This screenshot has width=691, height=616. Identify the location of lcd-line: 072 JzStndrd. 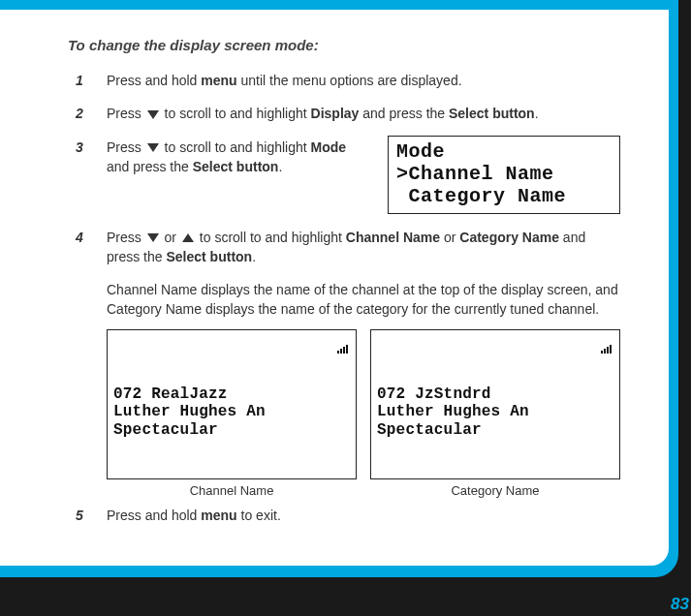
(495, 394).